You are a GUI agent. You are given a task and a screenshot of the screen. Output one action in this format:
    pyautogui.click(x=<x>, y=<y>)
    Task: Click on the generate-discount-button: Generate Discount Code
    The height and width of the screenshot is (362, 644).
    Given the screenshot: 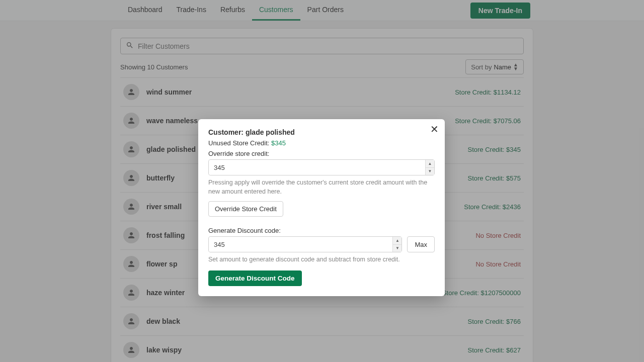 What is the action you would take?
    pyautogui.click(x=255, y=279)
    